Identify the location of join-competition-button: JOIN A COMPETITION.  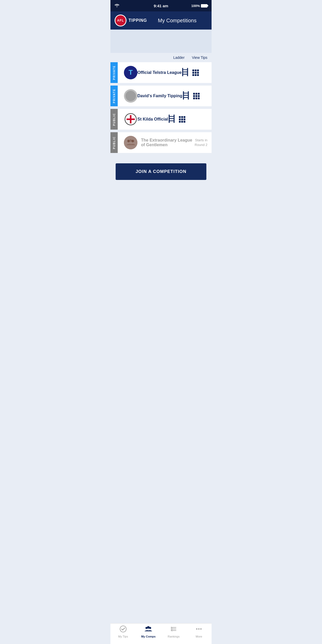
(161, 172).